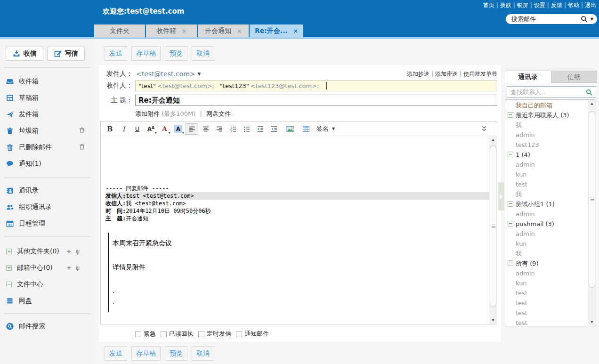 The image size is (599, 364). Describe the element at coordinates (110, 129) in the screenshot. I see `bold-button: B` at that location.